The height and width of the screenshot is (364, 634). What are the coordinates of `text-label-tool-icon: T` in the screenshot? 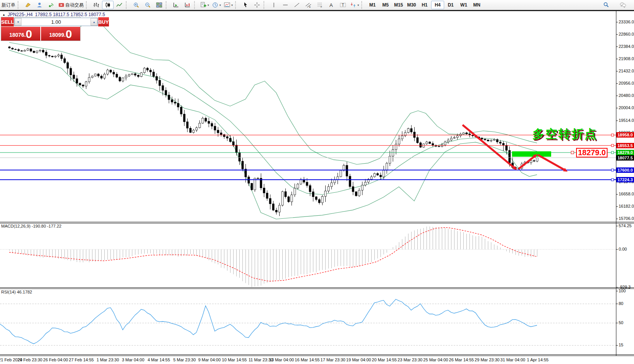 It's located at (343, 5).